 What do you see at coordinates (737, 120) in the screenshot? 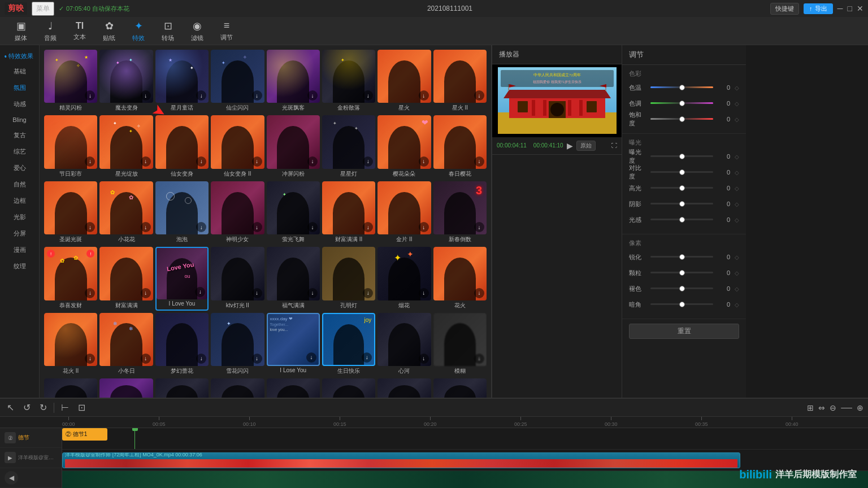
I see `saturation-reset: ◇` at bounding box center [737, 120].